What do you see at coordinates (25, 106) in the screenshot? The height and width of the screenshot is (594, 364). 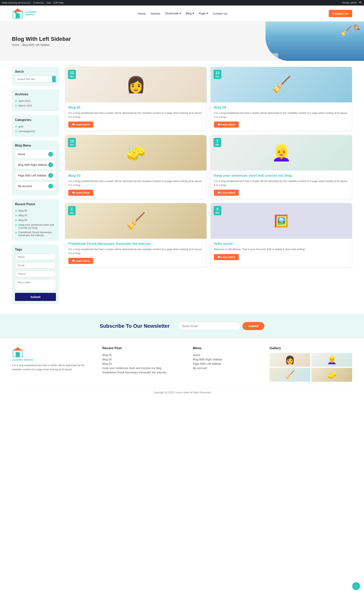 I see `archive-label: March 2023` at bounding box center [25, 106].